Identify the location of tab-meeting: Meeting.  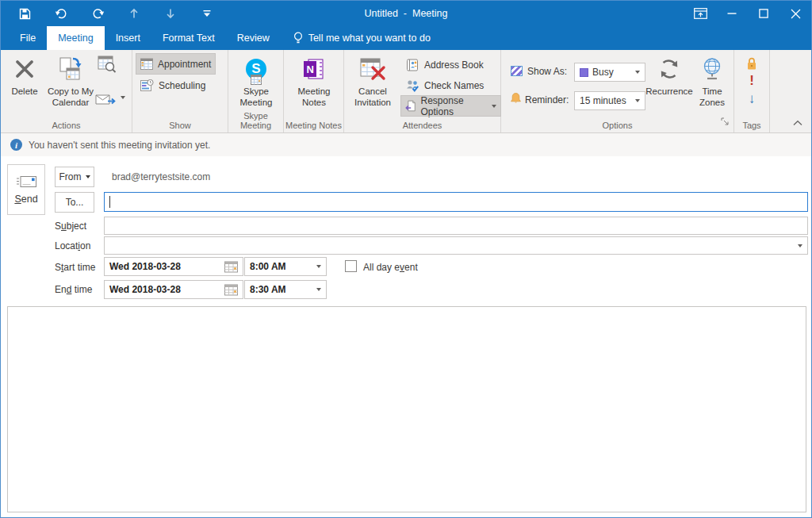
(75, 38).